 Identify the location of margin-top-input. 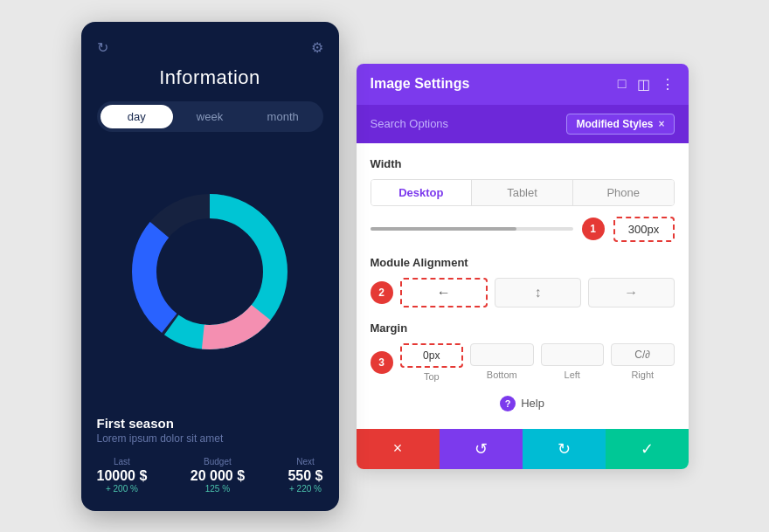
(432, 356).